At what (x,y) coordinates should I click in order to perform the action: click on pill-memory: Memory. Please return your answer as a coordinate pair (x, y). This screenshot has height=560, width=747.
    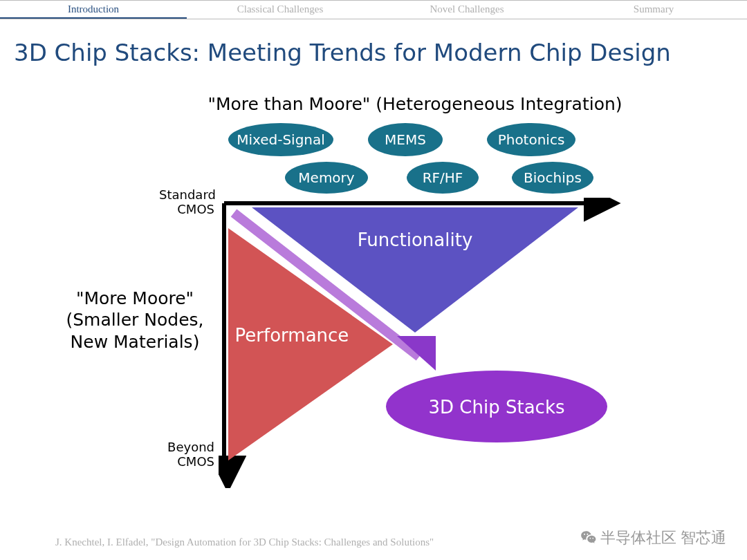
    Looking at the image, I should click on (326, 178).